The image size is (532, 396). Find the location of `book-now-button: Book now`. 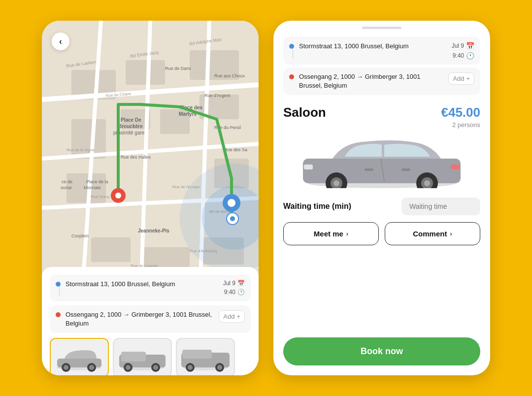

book-now-button: Book now is located at coordinates (382, 352).